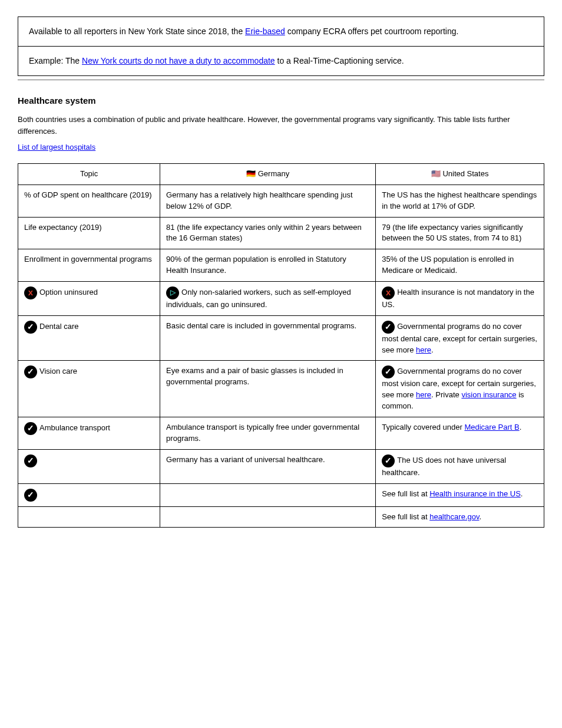 This screenshot has height=728, width=562. Describe the element at coordinates (246, 460) in the screenshot. I see `de-text: Germany has a variant of universal healt…` at that location.